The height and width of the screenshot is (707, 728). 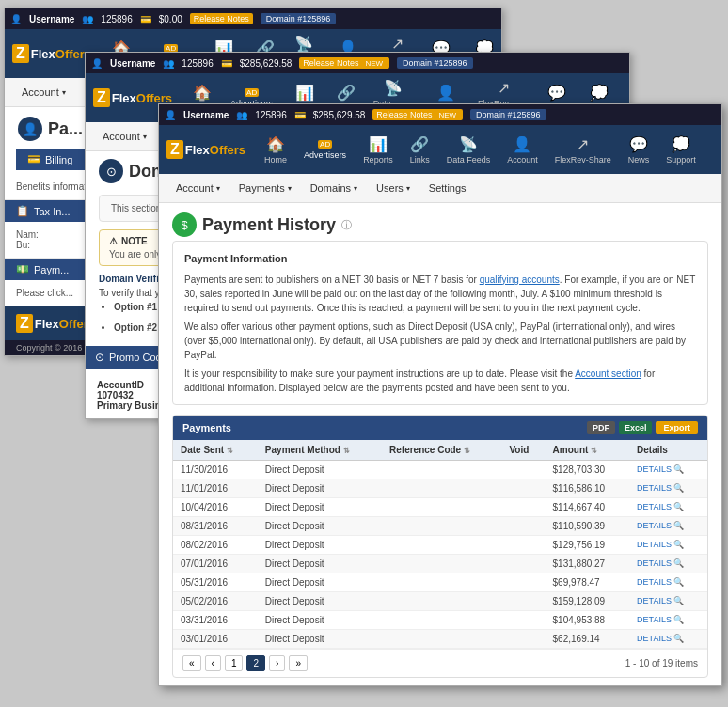 What do you see at coordinates (215, 450) in the screenshot?
I see `col-date: Date Sent ⇅` at bounding box center [215, 450].